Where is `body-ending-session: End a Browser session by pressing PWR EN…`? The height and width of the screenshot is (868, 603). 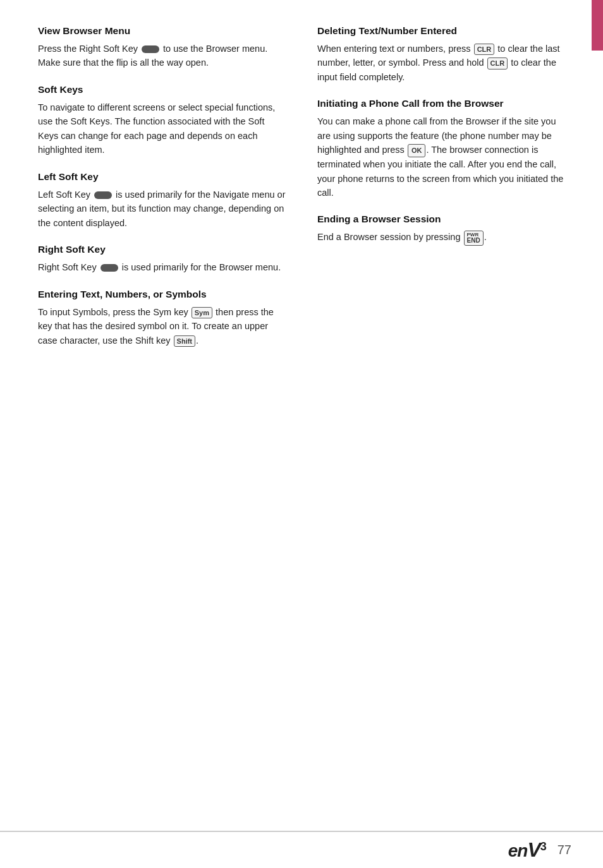 body-ending-session: End a Browser session by pressing PWR EN… is located at coordinates (444, 238).